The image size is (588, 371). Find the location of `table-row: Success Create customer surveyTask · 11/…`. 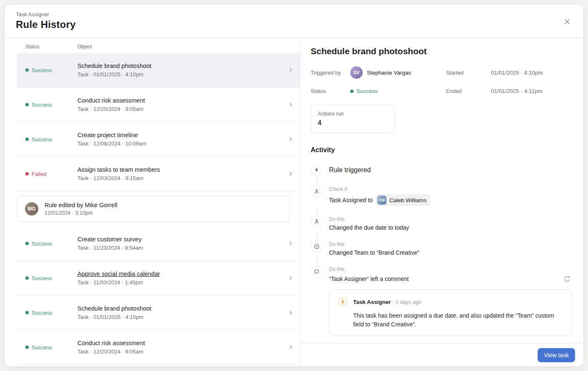

table-row: Success Create customer surveyTask · 11/… is located at coordinates (158, 243).